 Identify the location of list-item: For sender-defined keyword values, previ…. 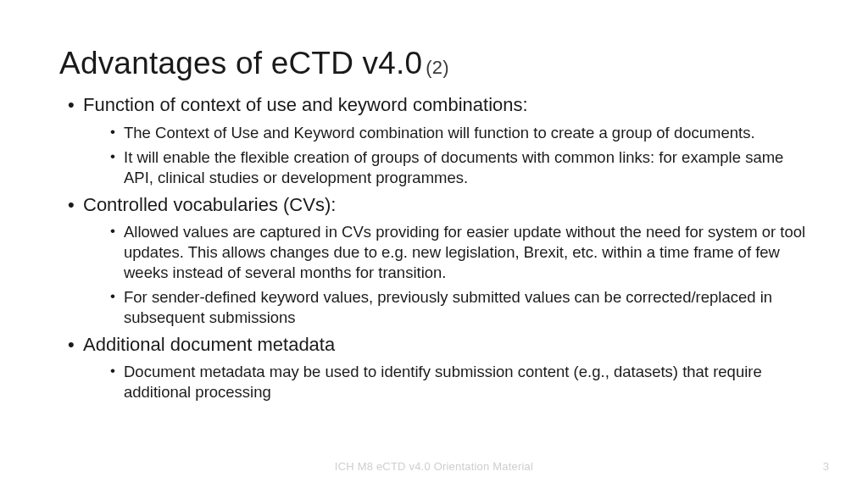
(446, 307).